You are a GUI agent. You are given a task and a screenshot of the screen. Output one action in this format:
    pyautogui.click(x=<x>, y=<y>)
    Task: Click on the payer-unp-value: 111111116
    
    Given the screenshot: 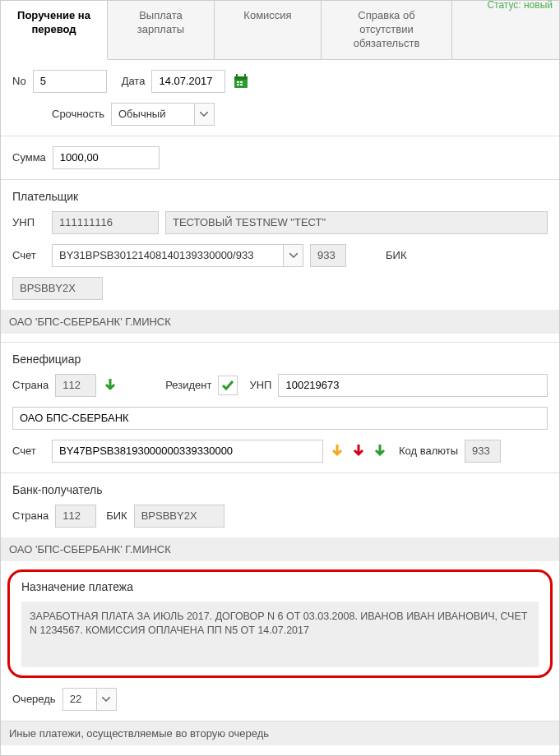 What is the action you would take?
    pyautogui.click(x=105, y=223)
    